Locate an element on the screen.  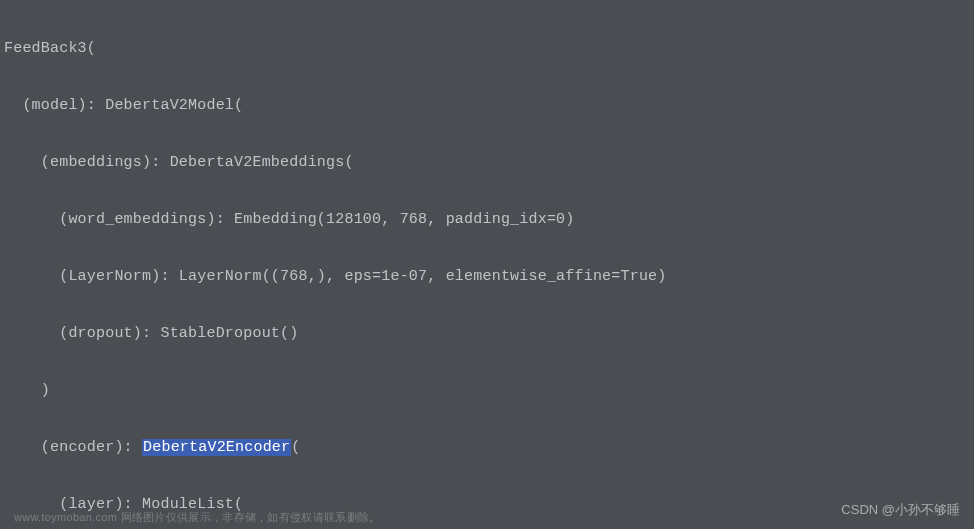
code-line-8: (encoder): DebertaV2Encoder( is located at coordinates (489, 448).